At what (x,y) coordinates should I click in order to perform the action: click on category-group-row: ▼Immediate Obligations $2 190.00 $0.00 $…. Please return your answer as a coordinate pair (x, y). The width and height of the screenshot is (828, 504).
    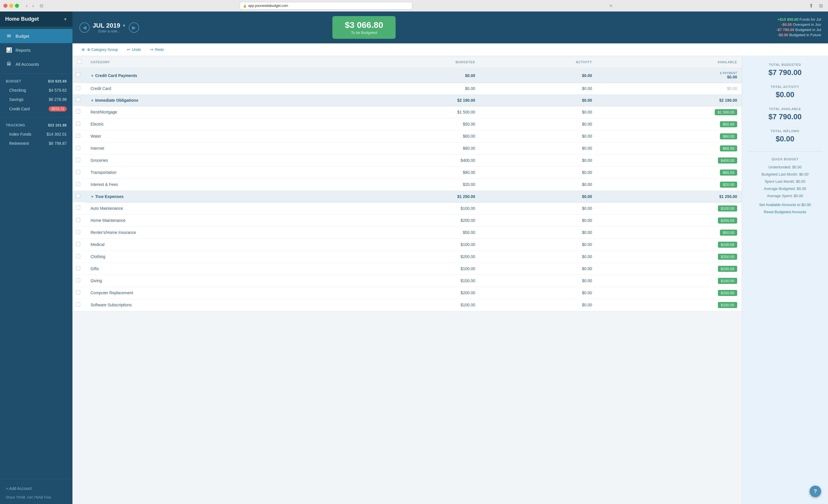
    Looking at the image, I should click on (407, 100).